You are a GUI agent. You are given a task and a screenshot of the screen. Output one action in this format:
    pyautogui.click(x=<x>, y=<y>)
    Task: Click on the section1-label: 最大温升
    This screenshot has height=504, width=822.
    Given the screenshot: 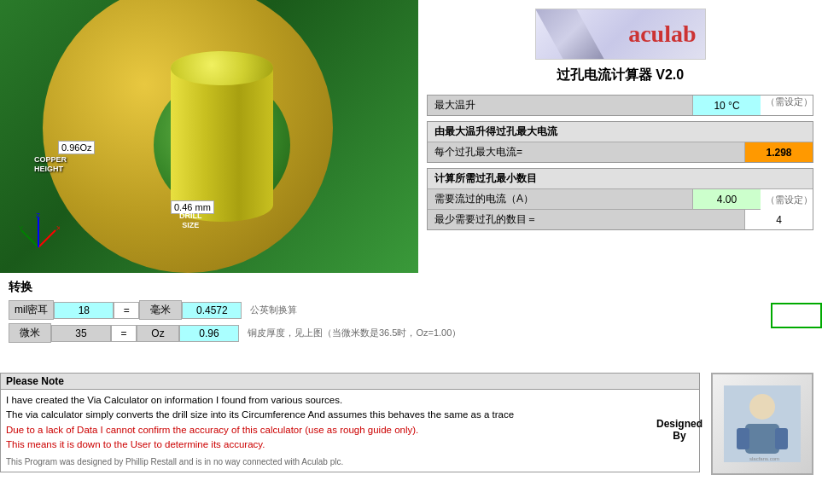 What is the action you would take?
    pyautogui.click(x=560, y=106)
    